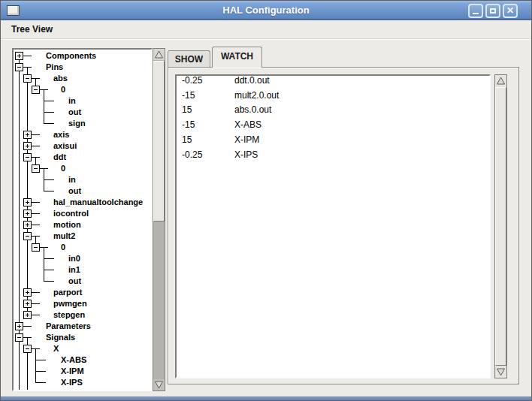  I want to click on tree-node-label: in1, so click(74, 270).